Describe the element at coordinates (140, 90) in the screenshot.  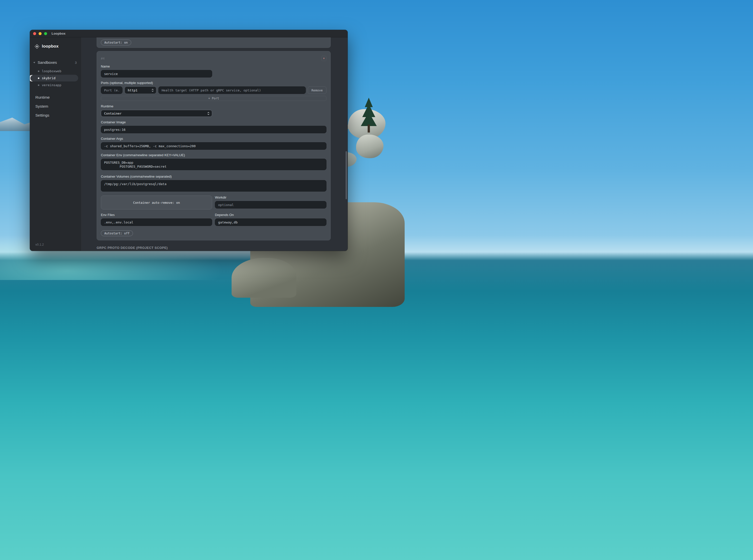
I see `protocol-select: http1` at that location.